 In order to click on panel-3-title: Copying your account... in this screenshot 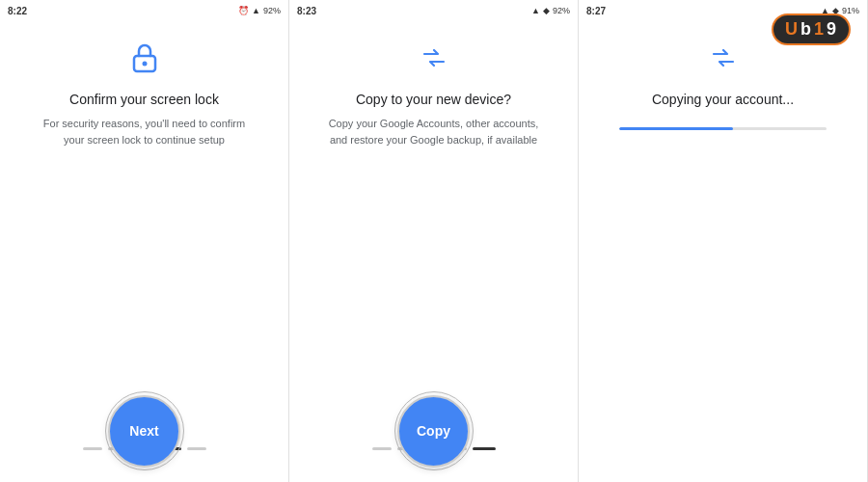, I will do `click(723, 99)`.